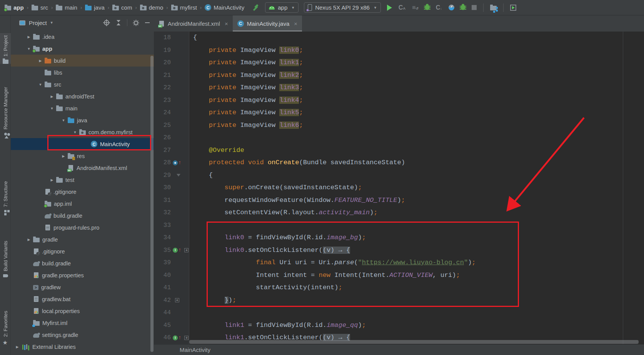 This screenshot has width=644, height=355. Describe the element at coordinates (342, 8) in the screenshot. I see `device-select: Nexus 5X API 29 x86 ▼` at that location.